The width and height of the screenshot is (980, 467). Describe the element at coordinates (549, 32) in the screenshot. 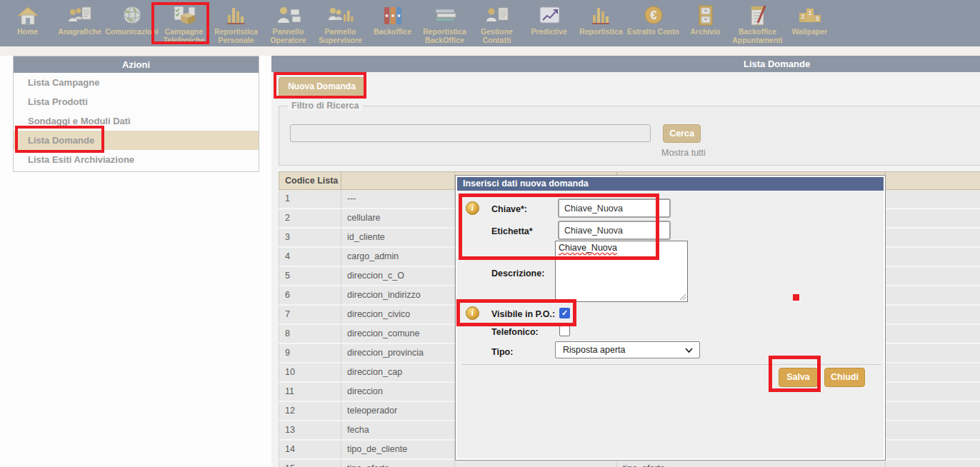

I see `toolbar-item-label: Predictive` at that location.